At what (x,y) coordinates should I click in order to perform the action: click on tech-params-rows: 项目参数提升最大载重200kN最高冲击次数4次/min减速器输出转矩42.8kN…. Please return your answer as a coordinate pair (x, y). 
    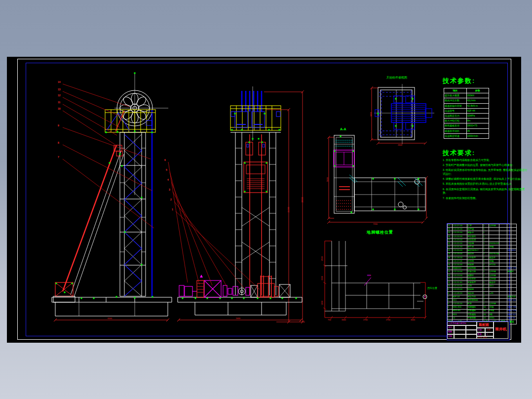
    Looking at the image, I should click on (467, 114).